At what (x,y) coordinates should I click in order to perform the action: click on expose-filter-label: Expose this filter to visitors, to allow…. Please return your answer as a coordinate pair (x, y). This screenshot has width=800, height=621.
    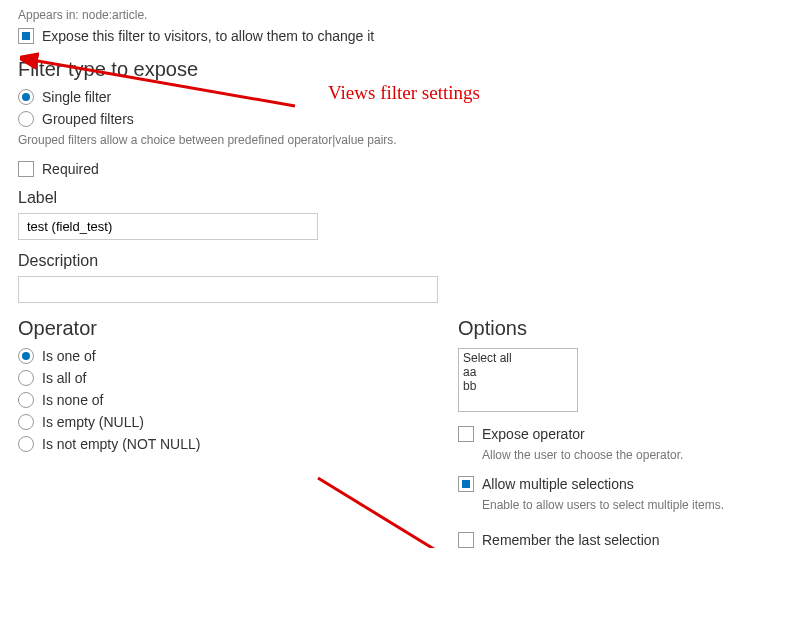
    Looking at the image, I should click on (208, 36).